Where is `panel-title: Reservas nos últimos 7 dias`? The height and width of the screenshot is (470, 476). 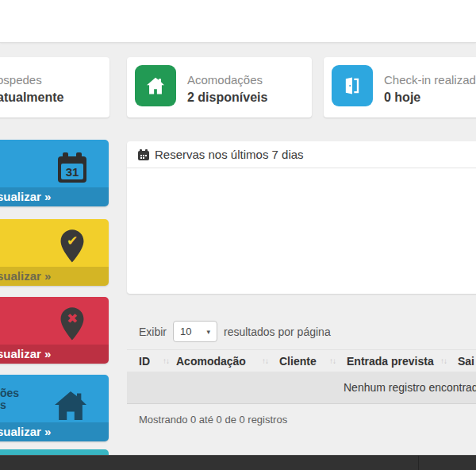
panel-title: Reservas nos últimos 7 dias is located at coordinates (229, 154).